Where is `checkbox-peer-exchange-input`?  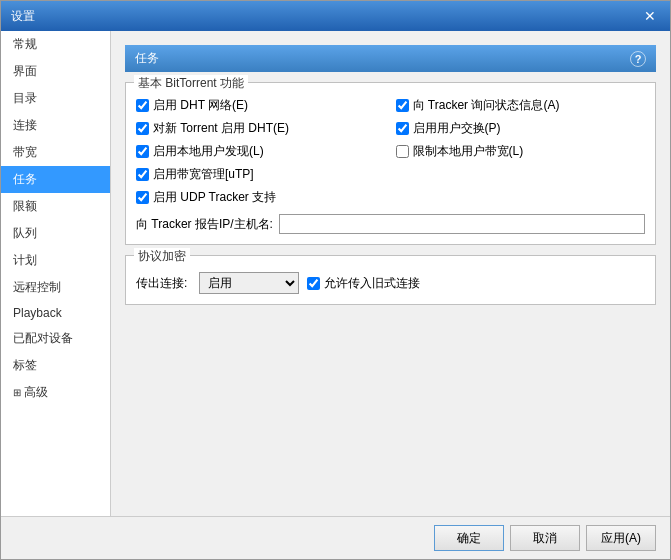
checkbox-peer-exchange-input is located at coordinates (402, 128).